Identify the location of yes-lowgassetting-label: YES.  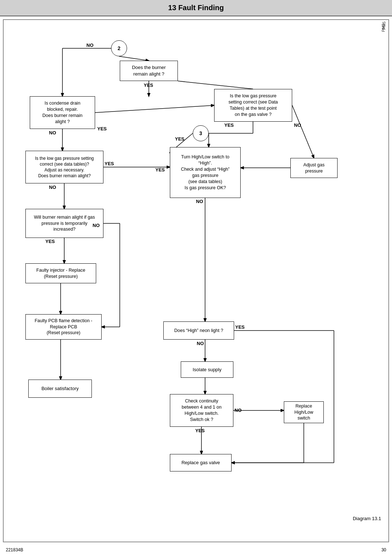
(109, 163).